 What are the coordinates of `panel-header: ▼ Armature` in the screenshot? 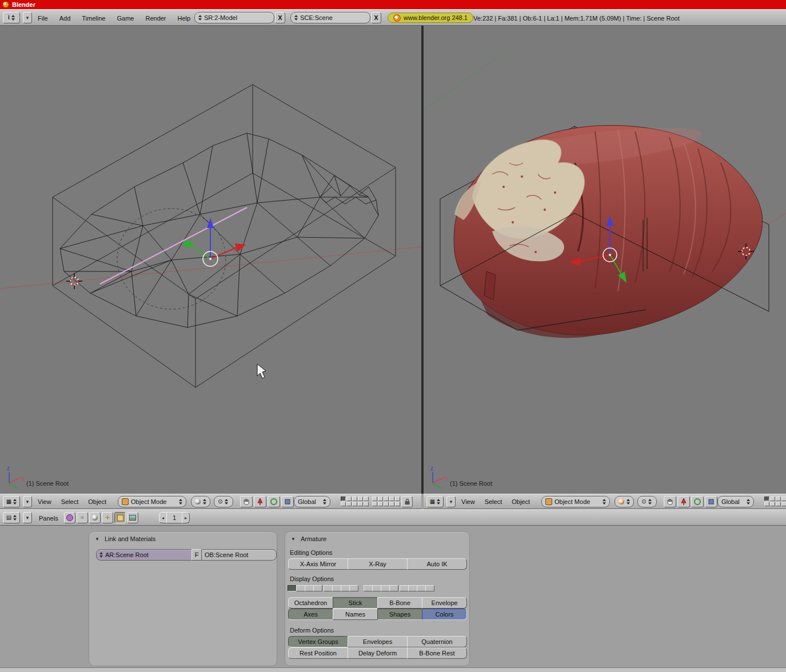 It's located at (377, 539).